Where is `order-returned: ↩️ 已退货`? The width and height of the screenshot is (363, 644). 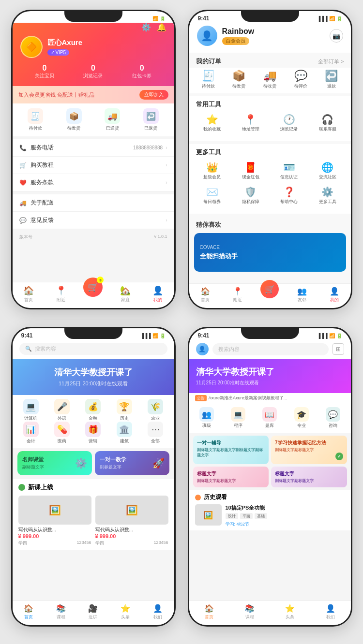
order-returned: ↩️ 已退货 is located at coordinates (151, 120).